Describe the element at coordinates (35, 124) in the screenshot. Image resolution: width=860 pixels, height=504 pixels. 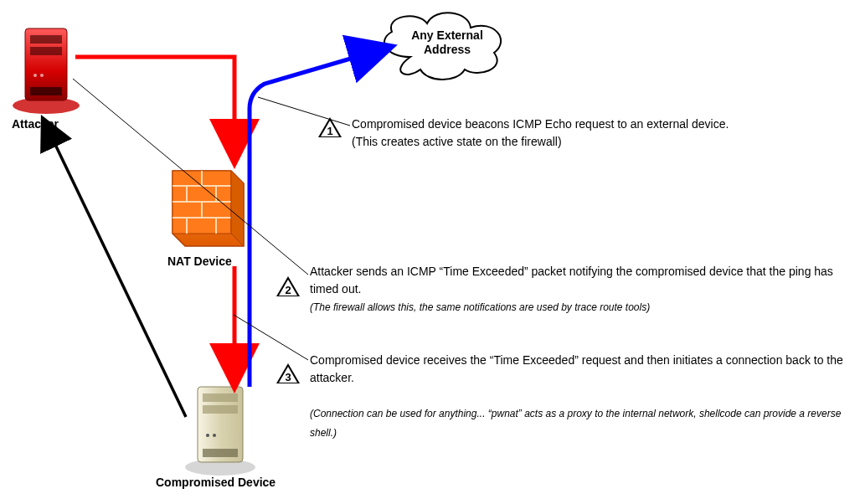
I see `attacker-label: Attacker` at that location.